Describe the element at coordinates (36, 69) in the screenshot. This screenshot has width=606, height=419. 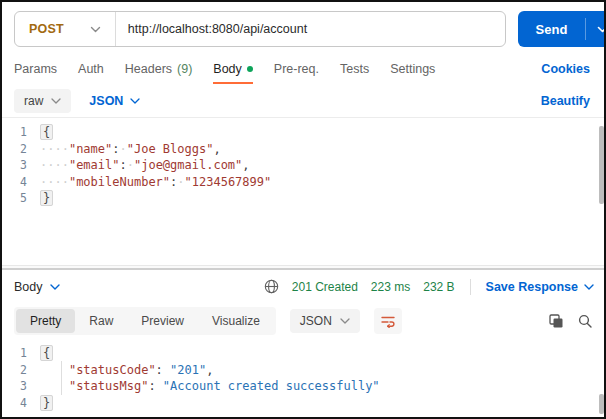
I see `tab-label: Params` at that location.